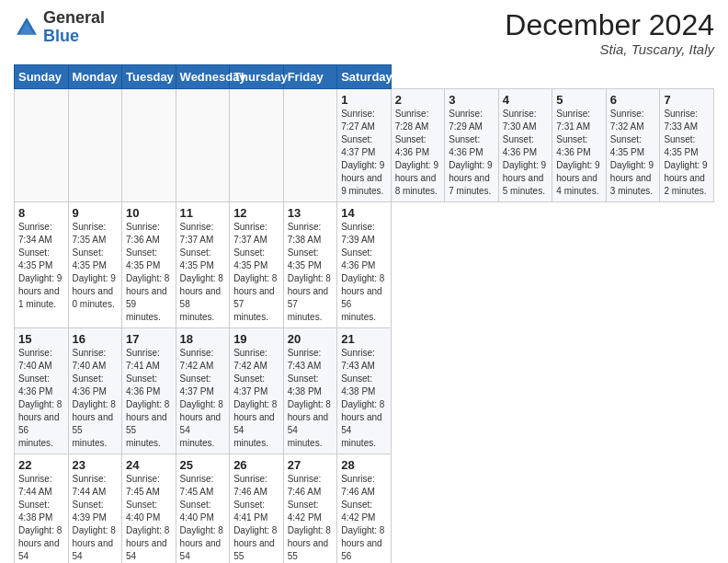  I want to click on day-info: Sunrise: 7:46 AMSunset: 4:42 PMDaylight:…, so click(311, 518).